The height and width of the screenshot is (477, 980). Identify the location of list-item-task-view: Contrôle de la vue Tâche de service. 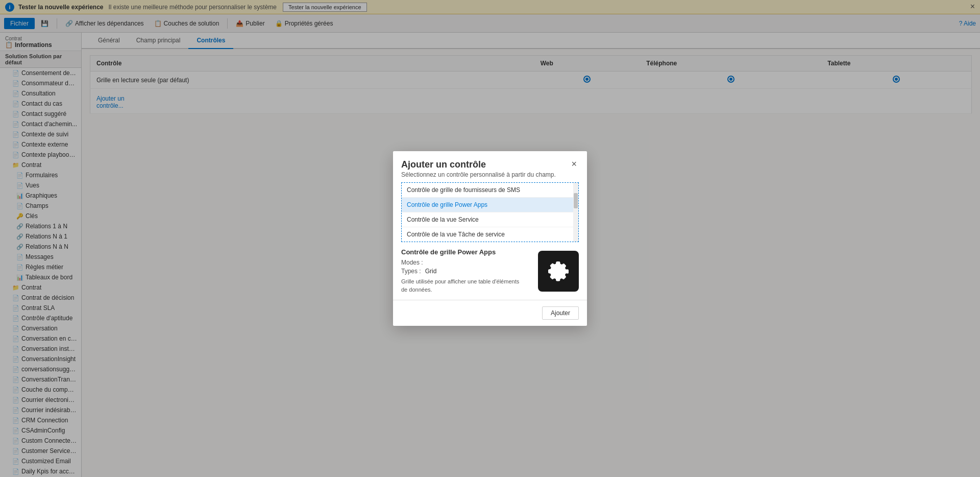
(487, 234).